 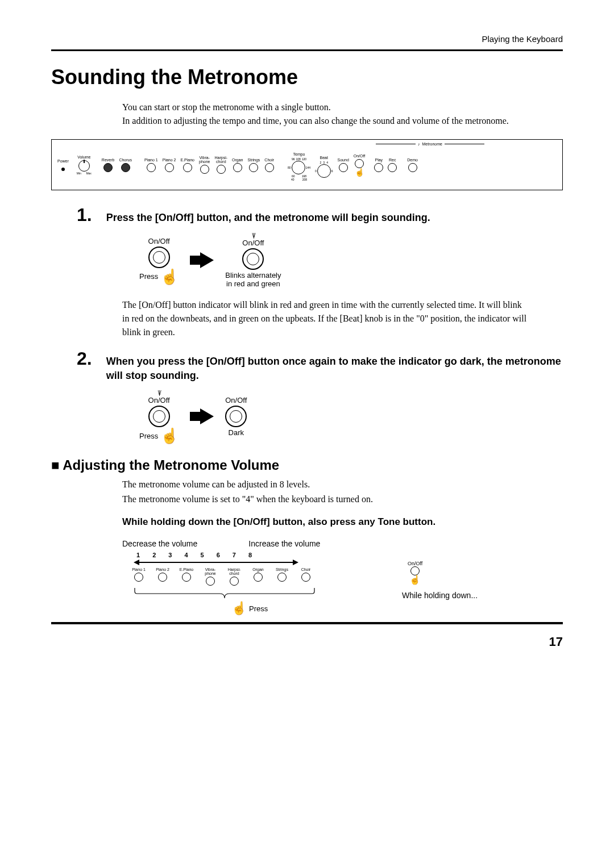 I want to click on level-number: 4, so click(x=186, y=555).